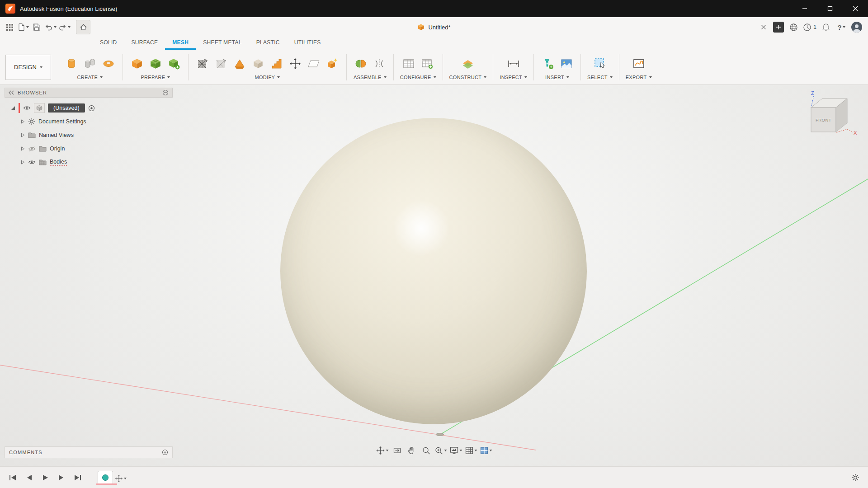  What do you see at coordinates (332, 64) in the screenshot?
I see `auto-repair-button` at bounding box center [332, 64].